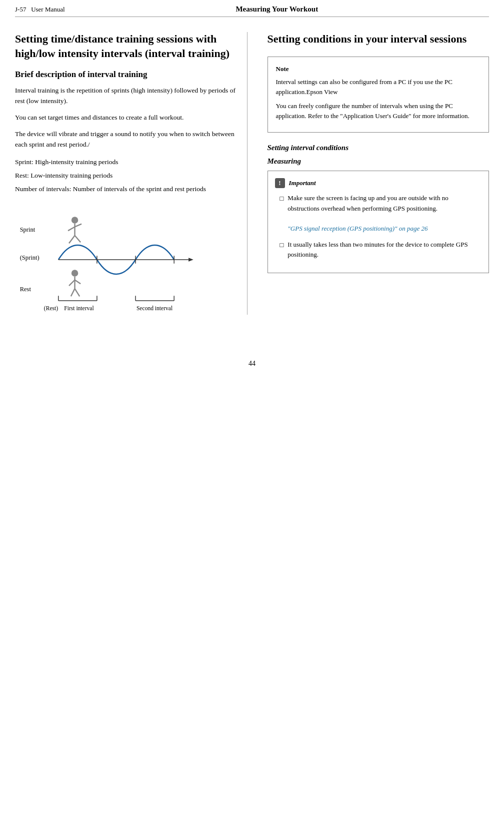  I want to click on important-item-2-body: It usually takes less than two minutes f…, so click(378, 249).